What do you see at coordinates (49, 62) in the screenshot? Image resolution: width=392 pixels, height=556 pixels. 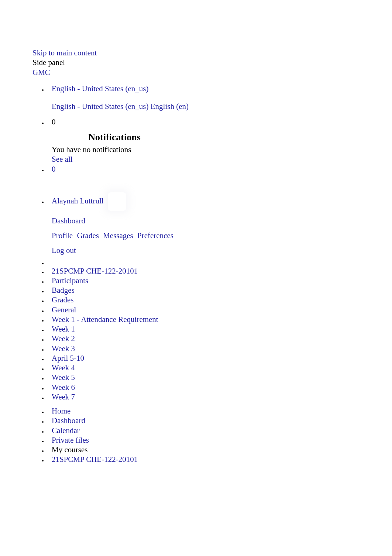 I see `side-panel-label: Side panel` at bounding box center [49, 62].